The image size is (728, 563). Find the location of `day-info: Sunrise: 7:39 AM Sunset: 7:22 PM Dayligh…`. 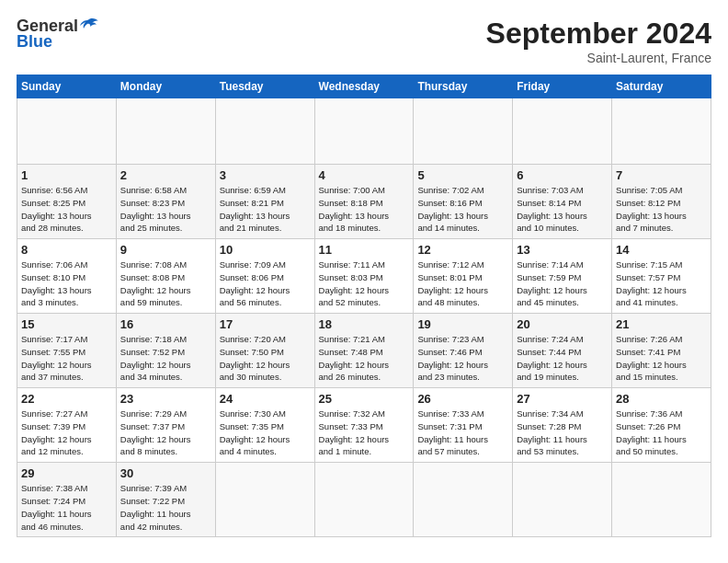

day-info: Sunrise: 7:39 AM Sunset: 7:22 PM Dayligh… is located at coordinates (165, 508).